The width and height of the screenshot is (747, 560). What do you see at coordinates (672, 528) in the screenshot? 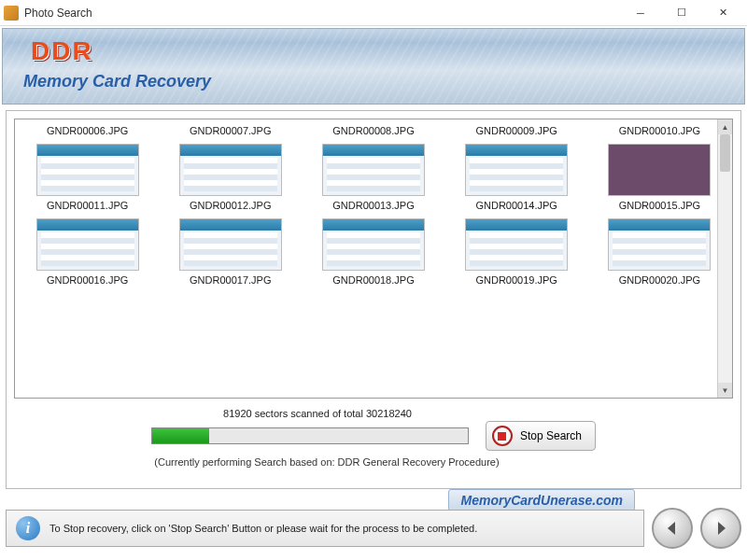
I see `arrow-left-icon` at bounding box center [672, 528].